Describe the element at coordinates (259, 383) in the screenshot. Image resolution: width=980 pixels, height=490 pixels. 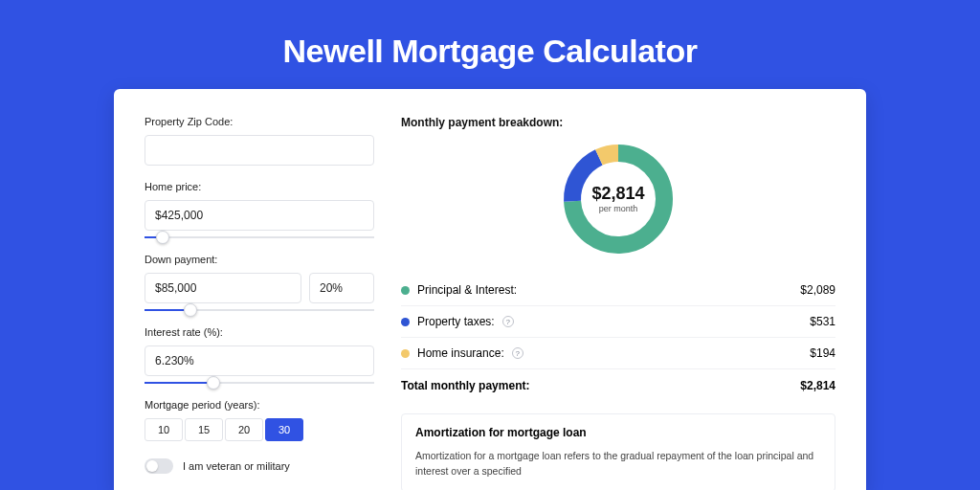
I see `interest-rate-slider` at that location.